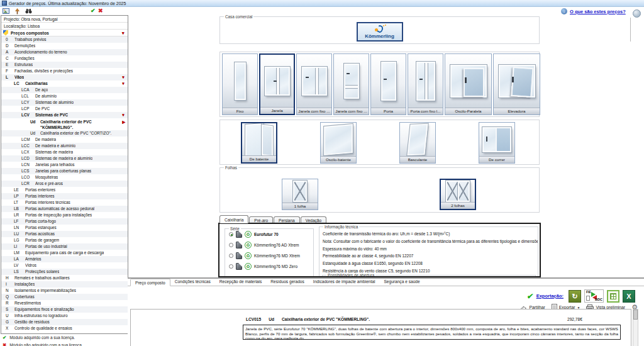 This screenshot has height=346, width=644. I want to click on scrollbar-thumb, so click(635, 315).